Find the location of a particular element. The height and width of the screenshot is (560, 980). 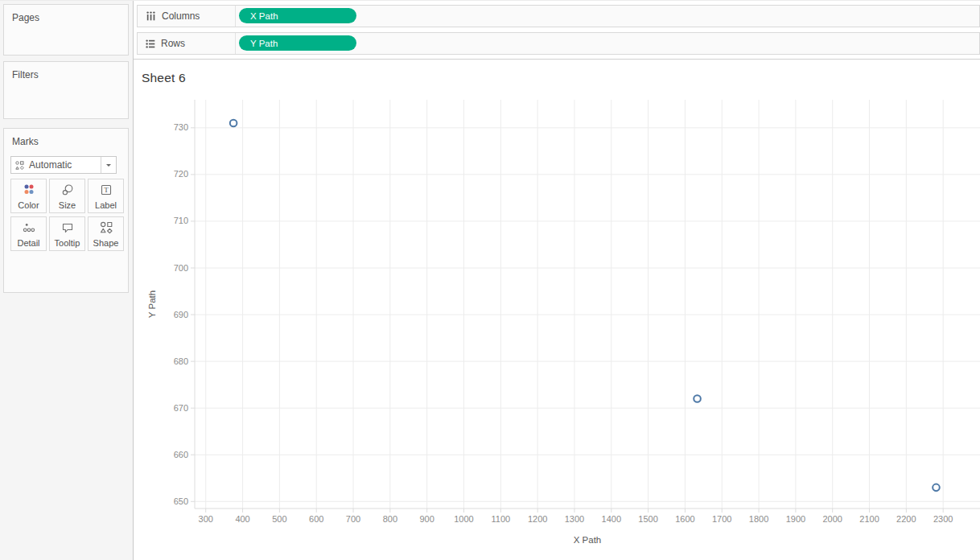

y-tick-label: 700 is located at coordinates (181, 268).